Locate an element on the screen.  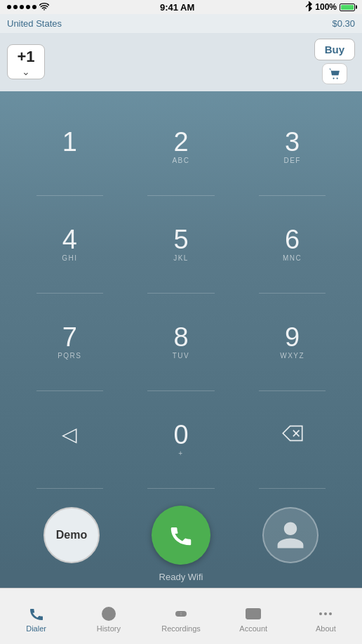
demo-button: Demo is located at coordinates (72, 535).